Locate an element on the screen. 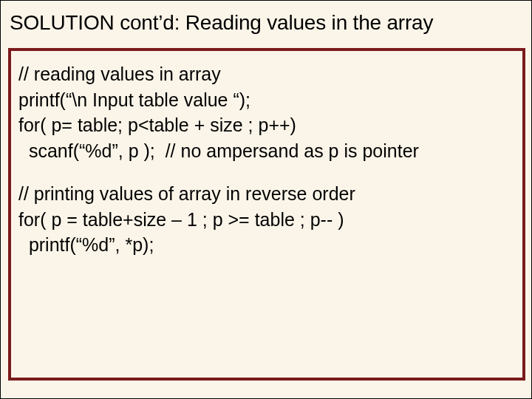 The image size is (532, 399). code-for-read: for( p= table; p<table + size ; p++) is located at coordinates (267, 126).